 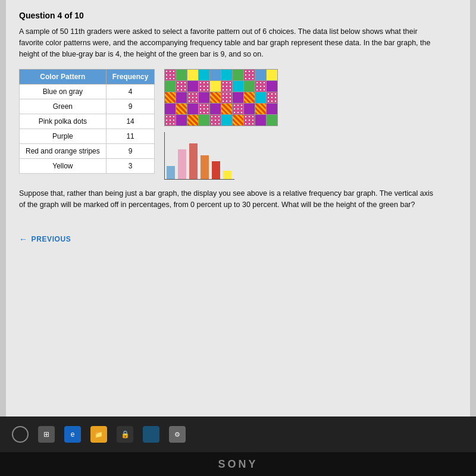 I want to click on taskbar-top: ⊞ e 📁 🔒 ⚙, so click(x=238, y=434).